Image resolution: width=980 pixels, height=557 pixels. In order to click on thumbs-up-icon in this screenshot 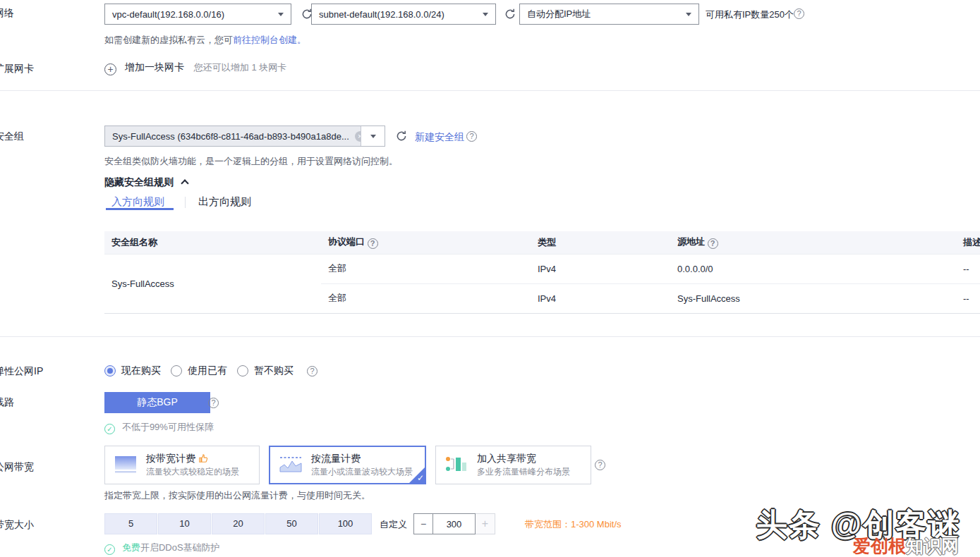, I will do `click(203, 458)`.